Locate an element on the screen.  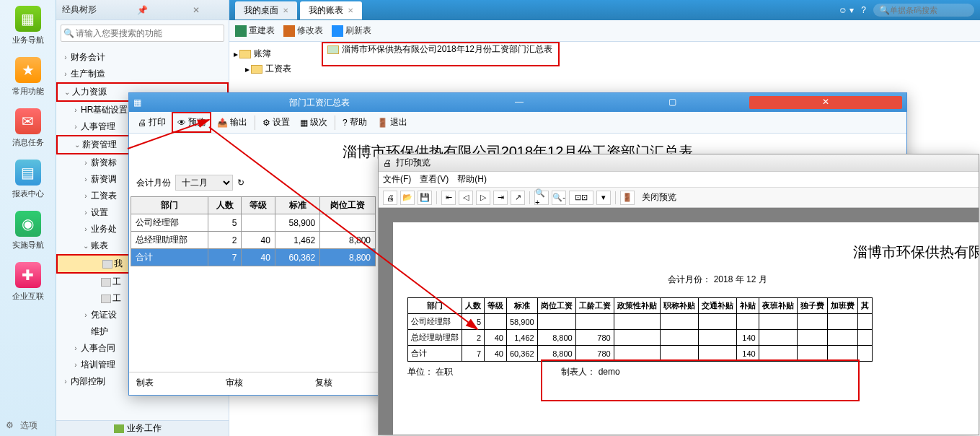
cell: 7 is located at coordinates (225, 258).